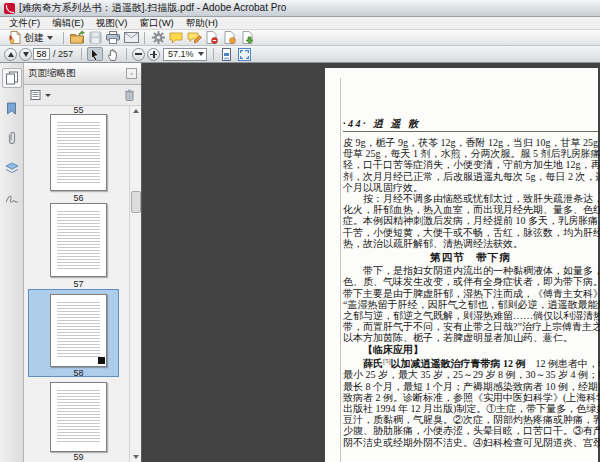 Image resolution: width=600 pixels, height=462 pixels. Describe the element at coordinates (52, 74) in the screenshot. I see `thumbnails-panel-title: 页面缩略图` at that location.